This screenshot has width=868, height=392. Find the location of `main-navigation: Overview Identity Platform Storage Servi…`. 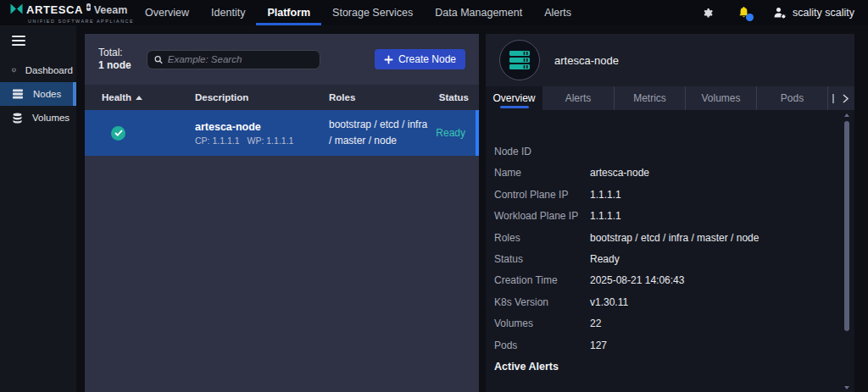

main-navigation: Overview Identity Platform Storage Servi… is located at coordinates (358, 13).